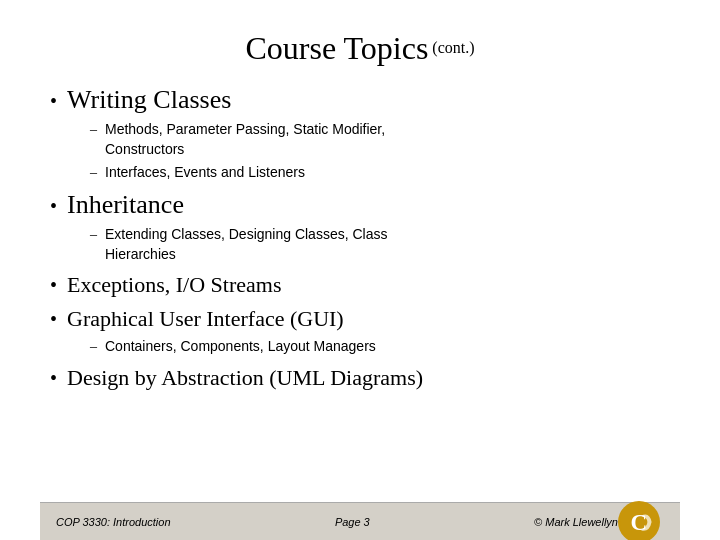  What do you see at coordinates (114, 522) in the screenshot?
I see `footer-course: COP 3330: Introduction` at bounding box center [114, 522].